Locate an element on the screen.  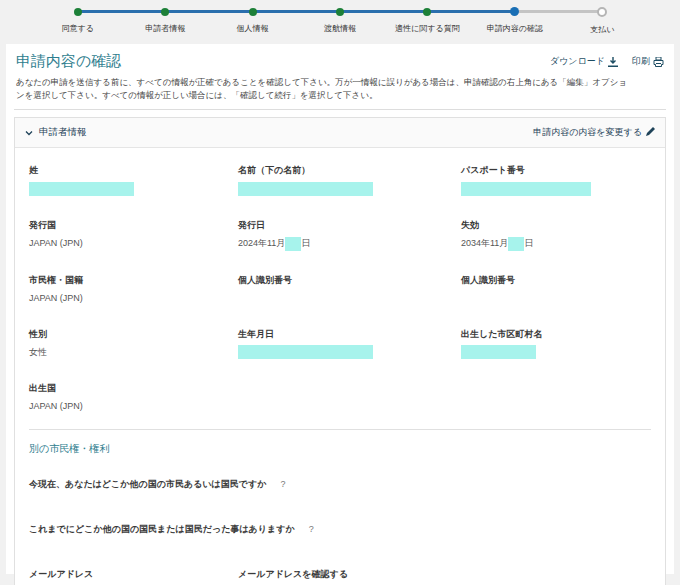
print-icon is located at coordinates (658, 62).